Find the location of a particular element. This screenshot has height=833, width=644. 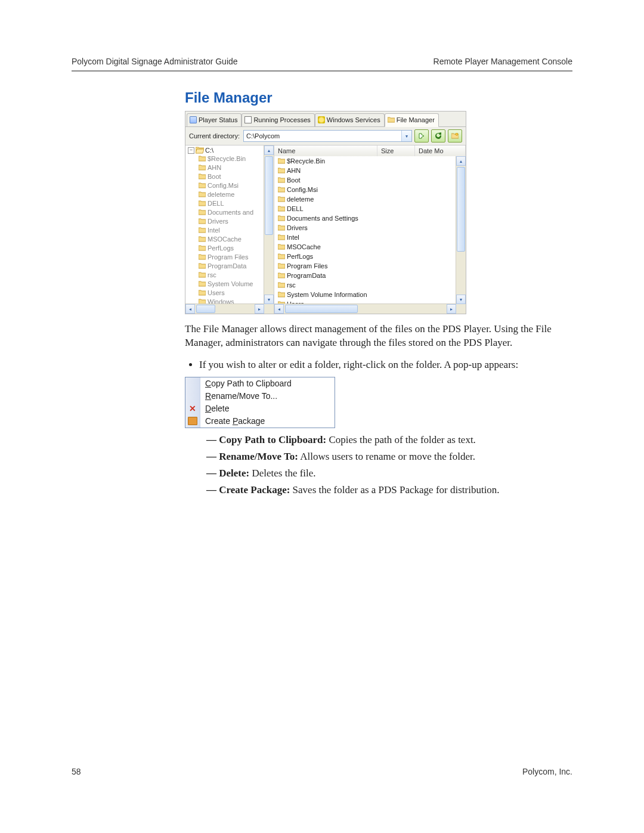

tree-item: System Volume is located at coordinates (231, 284).